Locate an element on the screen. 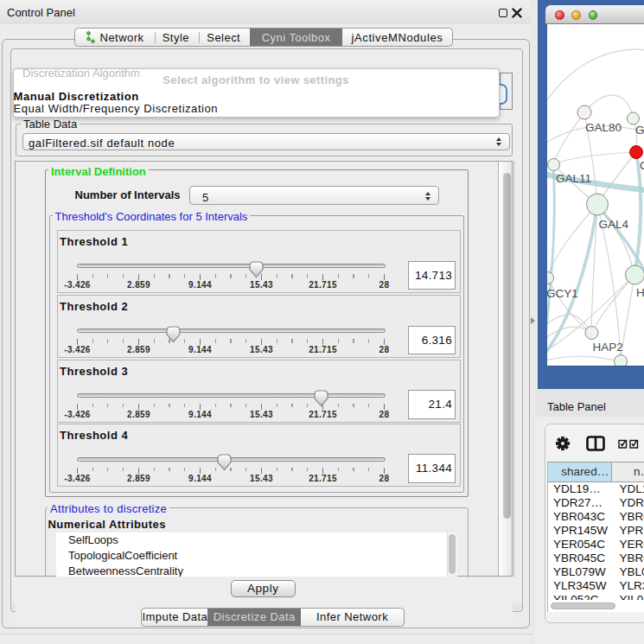  svg-text: GAL80 is located at coordinates (603, 128).